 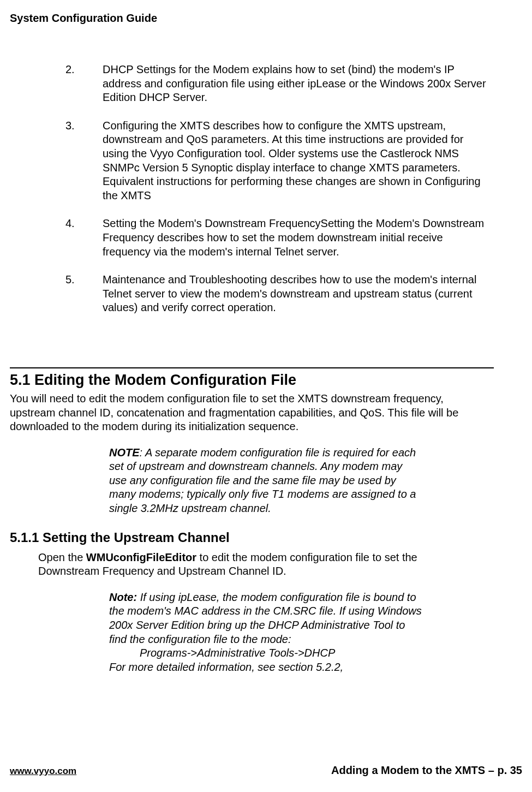 I want to click on para-text-bold: WMUconfigFileEditor, so click(x=141, y=557).